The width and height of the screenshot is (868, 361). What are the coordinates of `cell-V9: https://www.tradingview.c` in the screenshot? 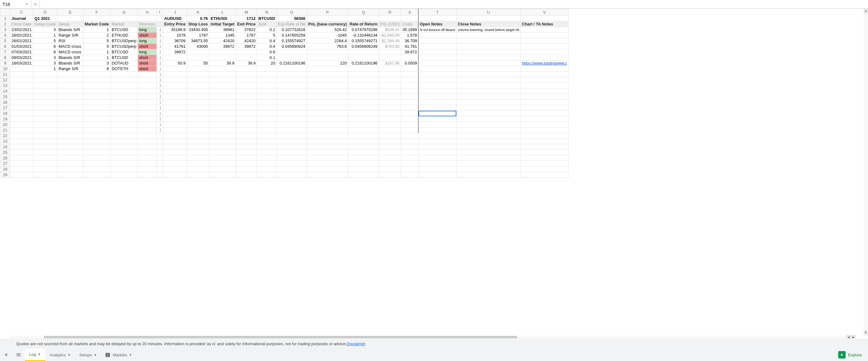 It's located at (545, 63).